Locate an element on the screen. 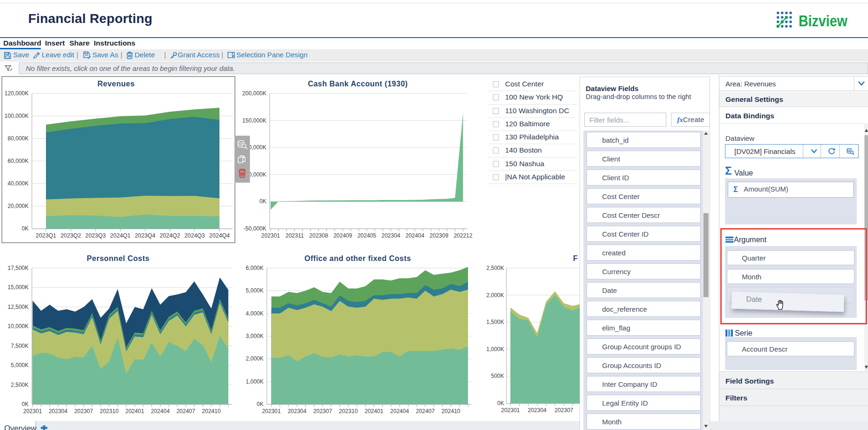  svg-text: 60,000K is located at coordinates (18, 161).